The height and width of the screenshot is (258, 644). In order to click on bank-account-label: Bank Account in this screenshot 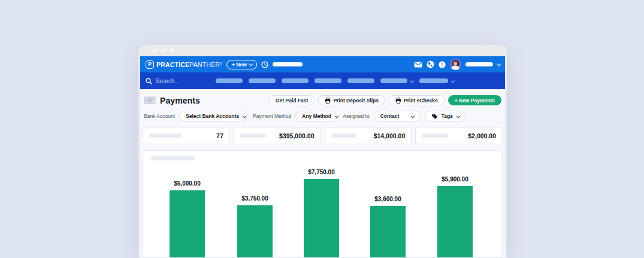, I will do `click(159, 116)`.